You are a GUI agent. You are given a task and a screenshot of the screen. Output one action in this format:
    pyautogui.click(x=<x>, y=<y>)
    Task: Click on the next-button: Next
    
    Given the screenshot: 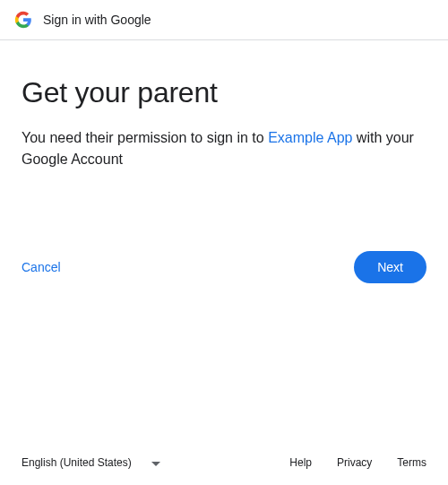 What is the action you would take?
    pyautogui.click(x=391, y=267)
    